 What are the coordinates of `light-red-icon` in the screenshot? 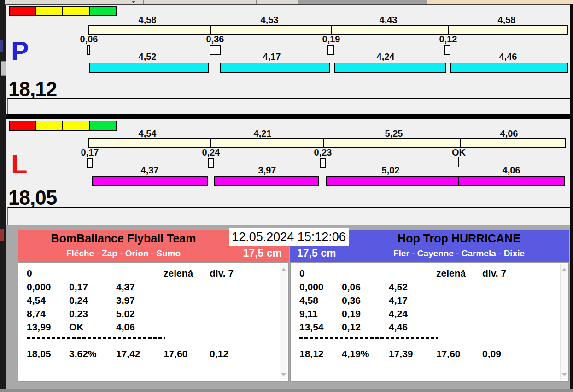 It's located at (23, 11).